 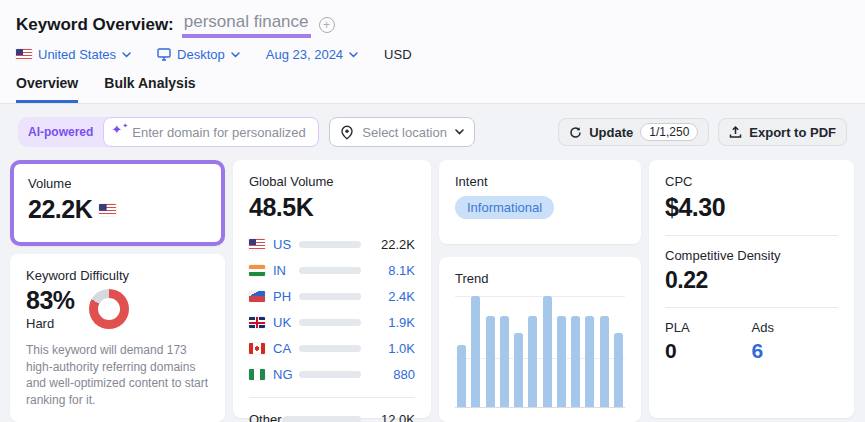 I want to click on export-pdf-button: Export to PDF, so click(x=782, y=132).